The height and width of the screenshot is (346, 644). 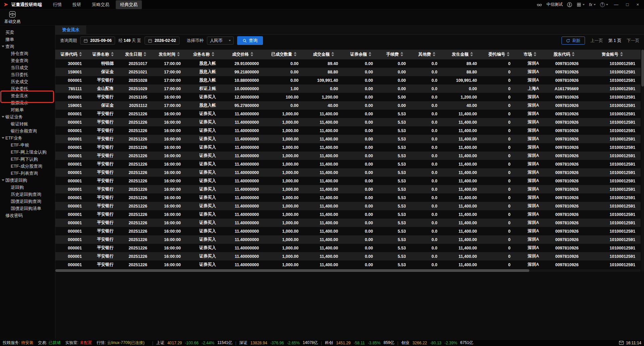 What do you see at coordinates (28, 60) in the screenshot?
I see `sidebar-item: 资金查询` at bounding box center [28, 60].